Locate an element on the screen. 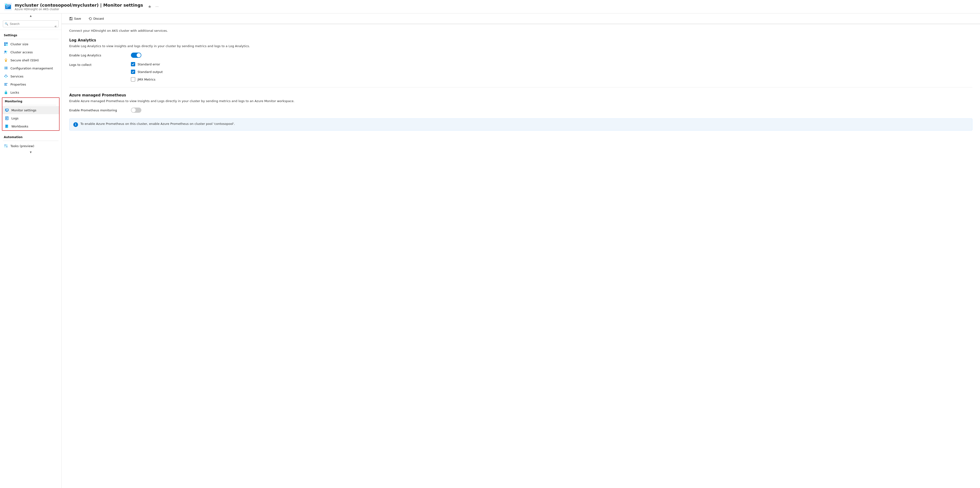  section-separator is located at coordinates (521, 87).